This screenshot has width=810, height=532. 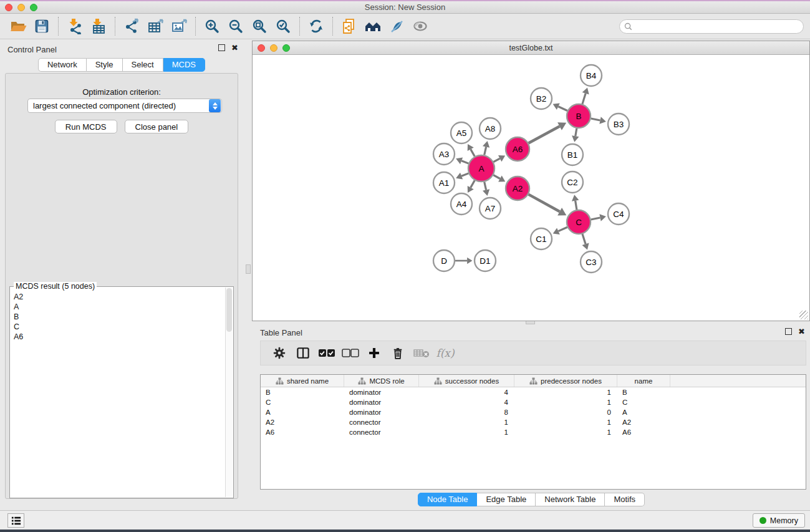 I want to click on graph-node-A3: A3, so click(x=444, y=154).